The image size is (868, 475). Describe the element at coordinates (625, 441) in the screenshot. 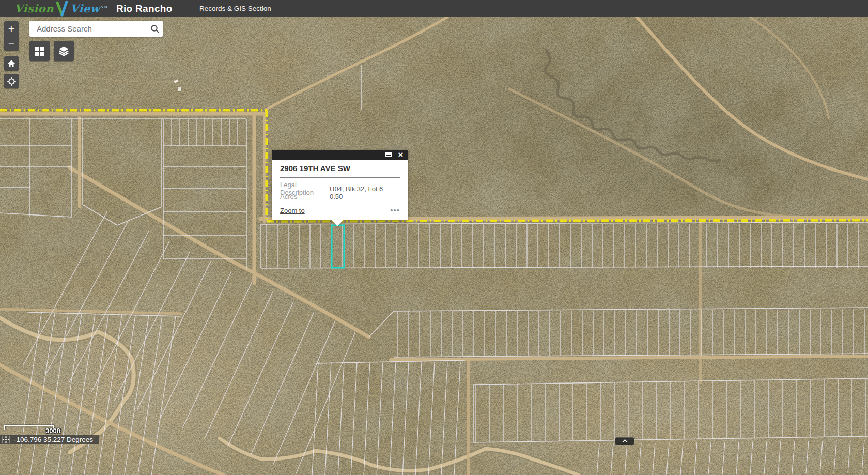

I see `attribution-expand-button` at that location.